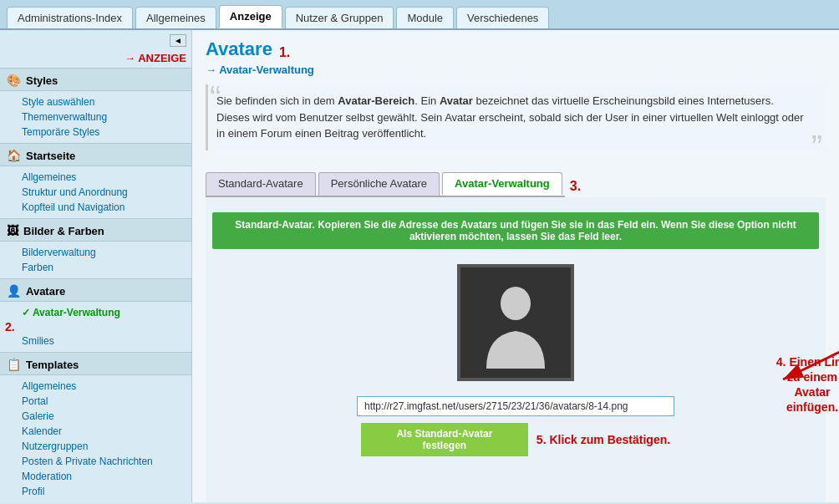 The image size is (839, 504). Describe the element at coordinates (251, 17) in the screenshot. I see `tab-anzeige: Anzeige` at that location.